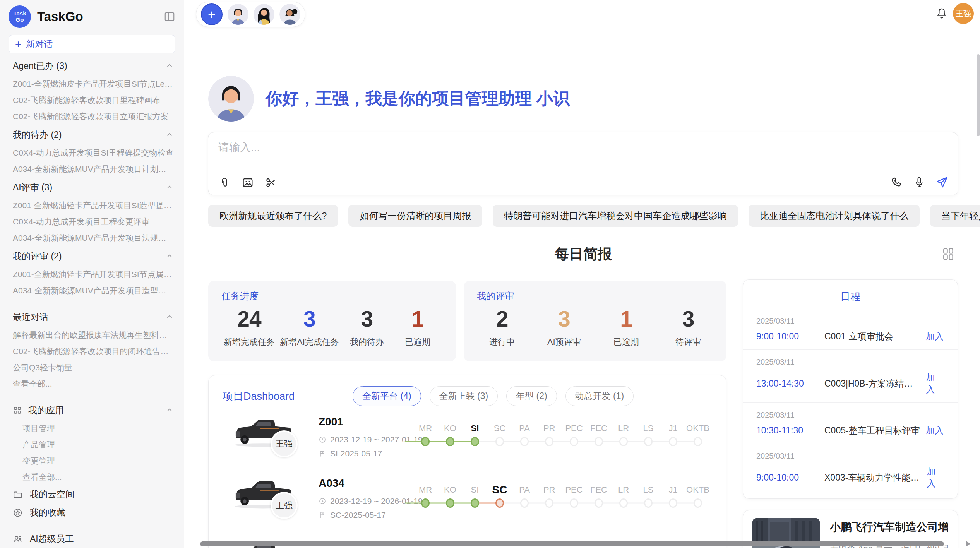  What do you see at coordinates (259, 396) in the screenshot?
I see `dashboard-title: 项目Dashboard` at bounding box center [259, 396].